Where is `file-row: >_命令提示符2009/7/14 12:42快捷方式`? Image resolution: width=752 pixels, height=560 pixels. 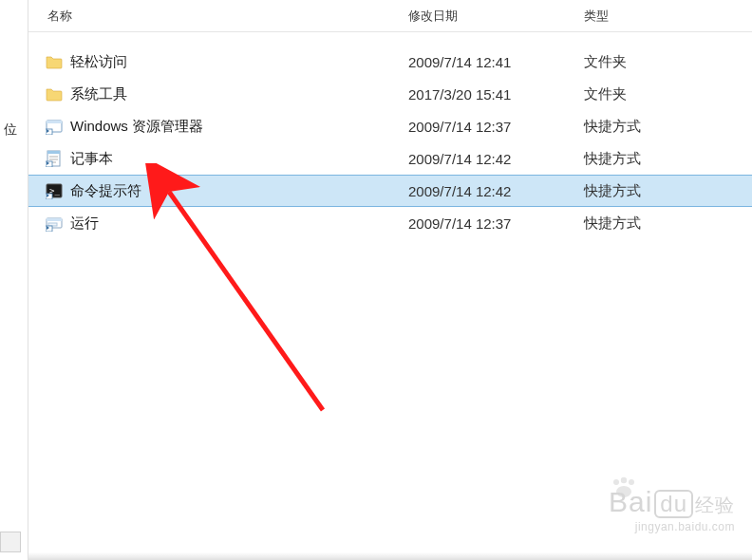
file-row: >_命令提示符2009/7/14 12:42快捷方式 is located at coordinates (390, 191).